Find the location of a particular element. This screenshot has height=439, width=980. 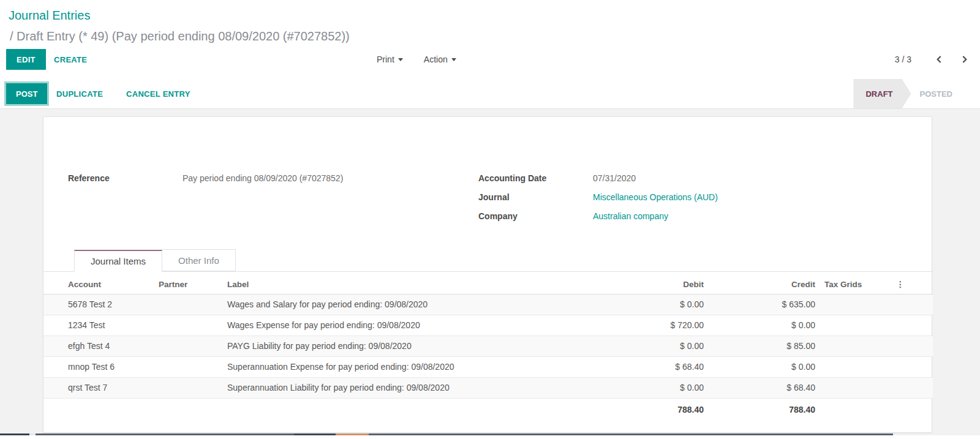

post-button: POST is located at coordinates (27, 94).